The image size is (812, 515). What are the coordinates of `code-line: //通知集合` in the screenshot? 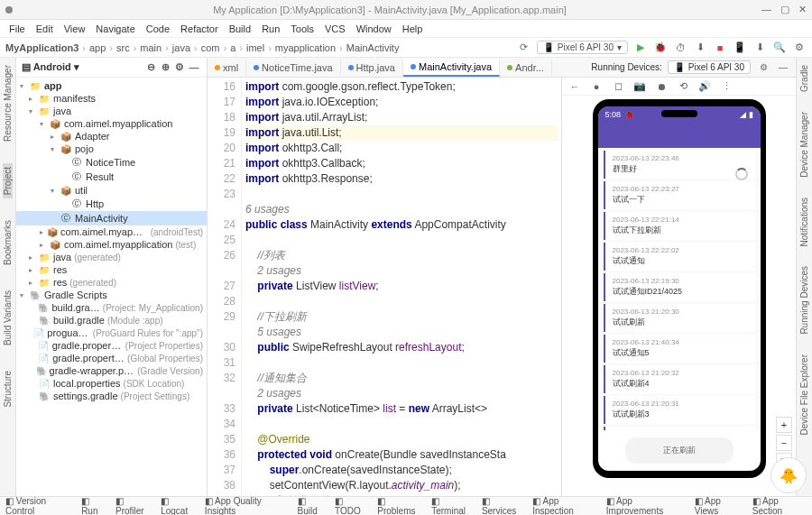 It's located at (401, 379).